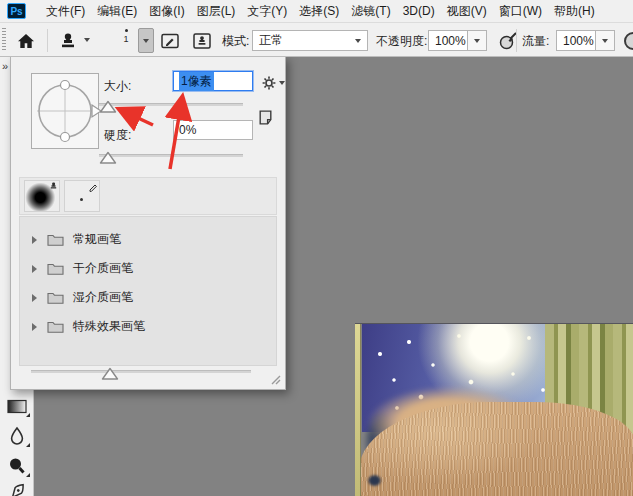  I want to click on opacity-dropdown-button, so click(478, 40).